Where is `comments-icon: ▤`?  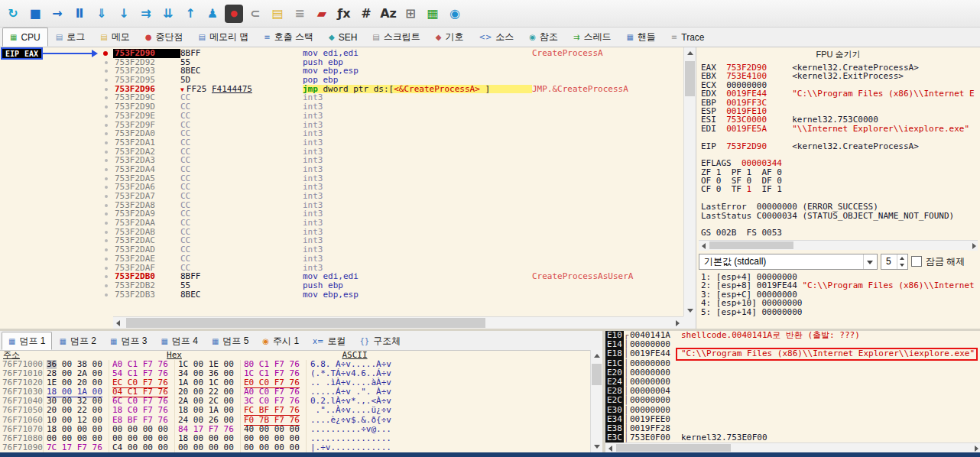 comments-icon: ▤ is located at coordinates (277, 14).